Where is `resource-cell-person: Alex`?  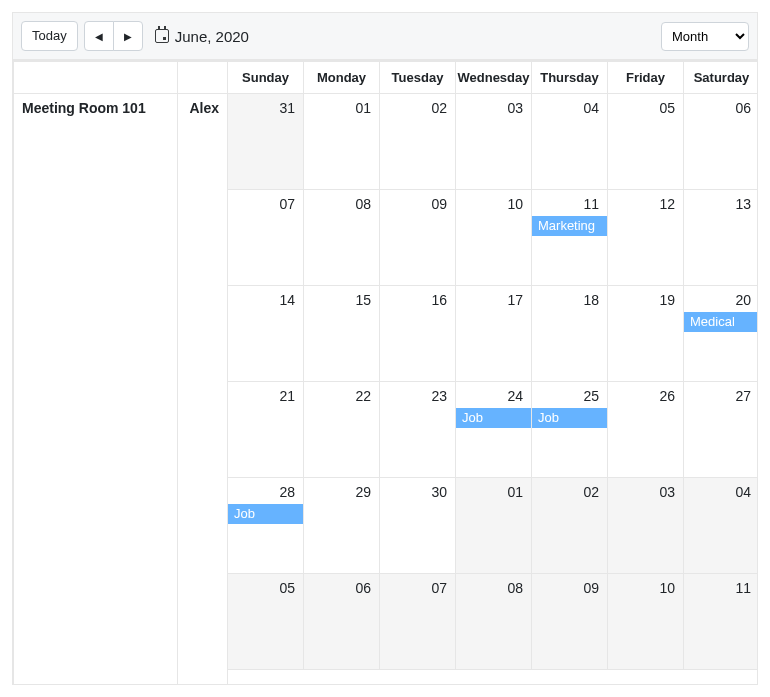 resource-cell-person: Alex is located at coordinates (203, 390).